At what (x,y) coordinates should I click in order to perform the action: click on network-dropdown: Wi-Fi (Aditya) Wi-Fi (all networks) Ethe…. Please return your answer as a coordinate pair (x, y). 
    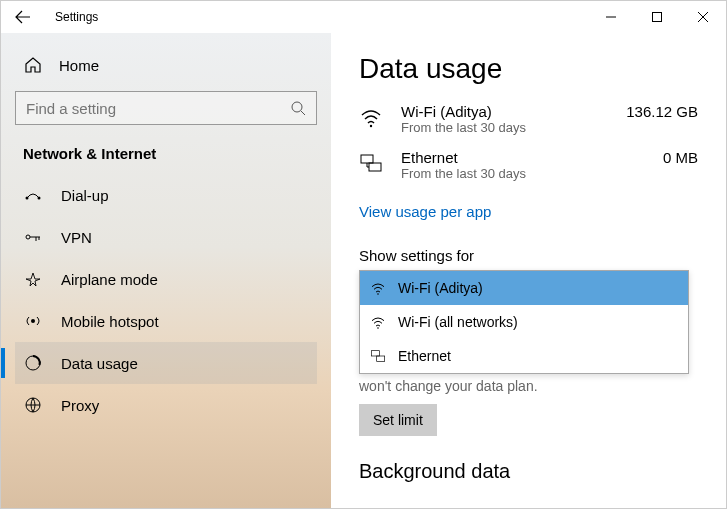
    Looking at the image, I should click on (524, 322).